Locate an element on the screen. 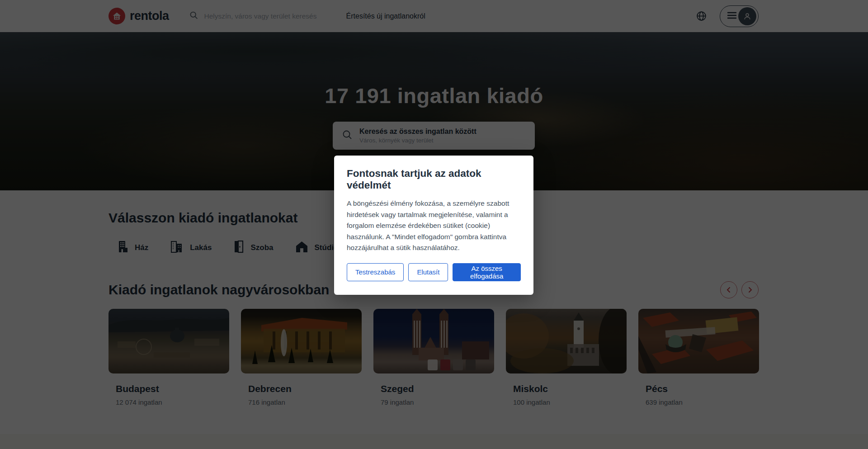  cookie-dialog-title: Fontosnak tartjuk az adatok védelmét is located at coordinates (434, 180).